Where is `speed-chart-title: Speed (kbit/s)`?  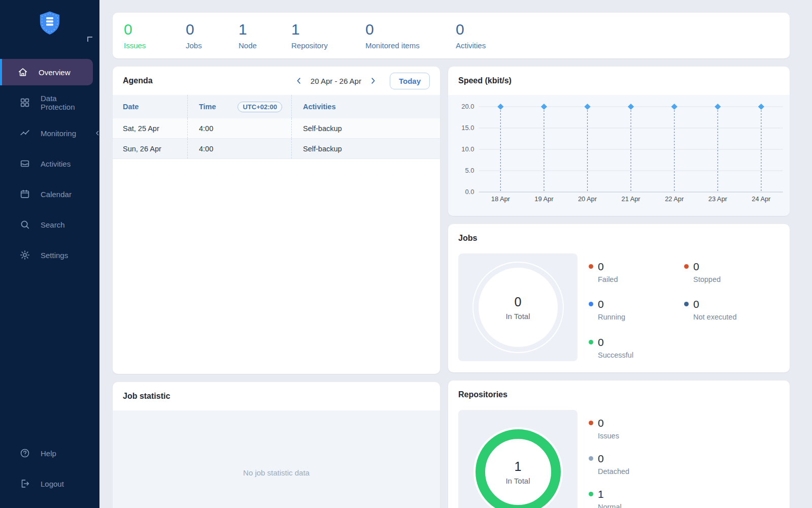 speed-chart-title: Speed (kbit/s) is located at coordinates (485, 81).